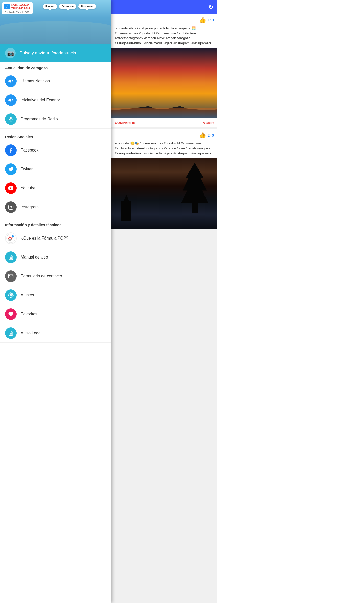 The height and width of the screenshot is (603, 364). Describe the element at coordinates (40, 100) in the screenshot. I see `menu-label-iniciativas: Iniciativas del Exterior` at that location.